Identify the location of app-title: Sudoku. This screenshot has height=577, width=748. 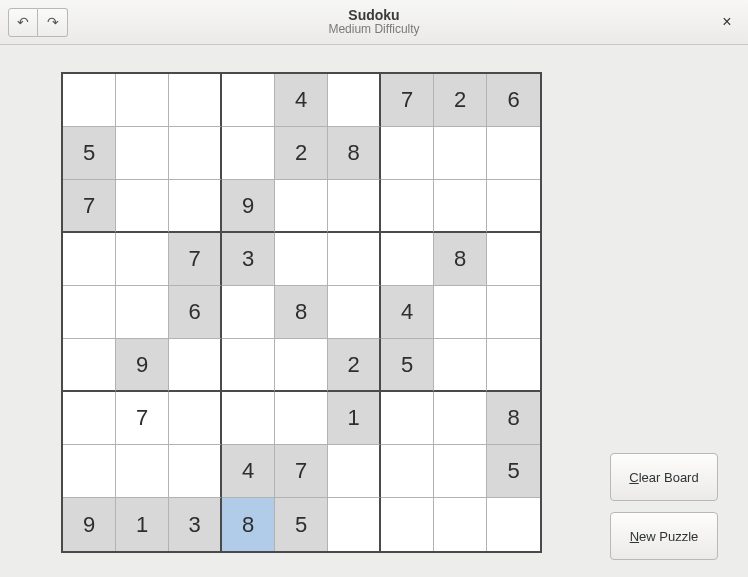
(374, 16).